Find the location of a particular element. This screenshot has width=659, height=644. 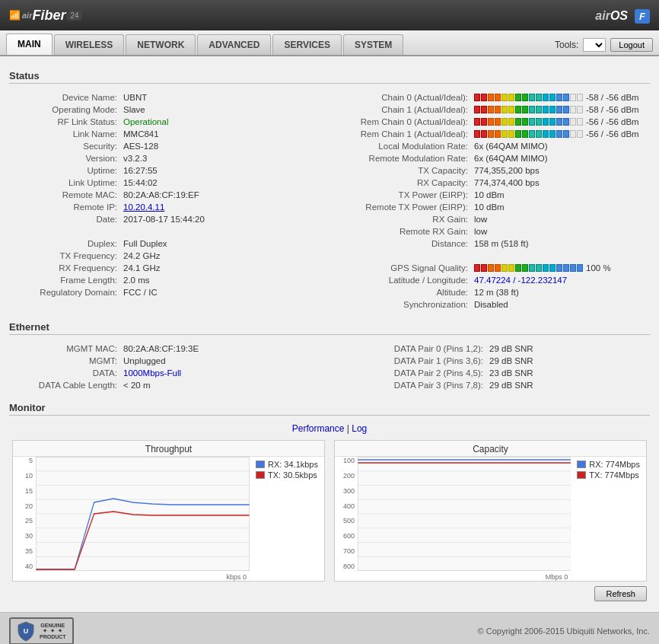

value-tx-cap: 774,355,200 bps is located at coordinates (507, 171).